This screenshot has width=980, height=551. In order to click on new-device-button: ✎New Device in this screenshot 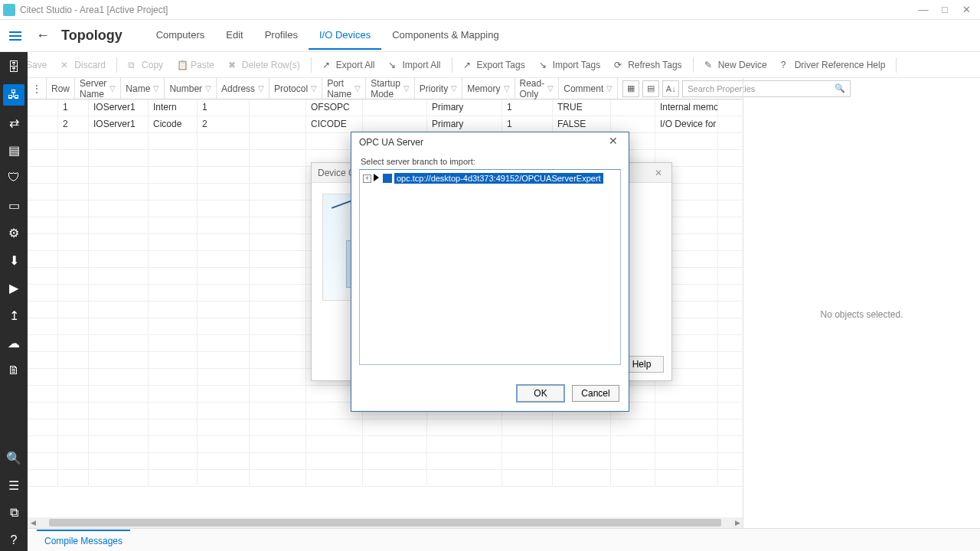, I will do `click(736, 65)`.